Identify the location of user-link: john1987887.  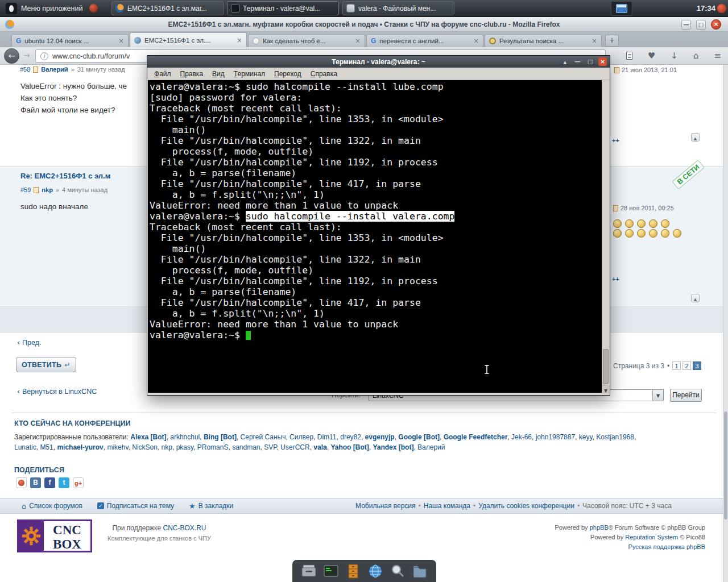
(555, 437).